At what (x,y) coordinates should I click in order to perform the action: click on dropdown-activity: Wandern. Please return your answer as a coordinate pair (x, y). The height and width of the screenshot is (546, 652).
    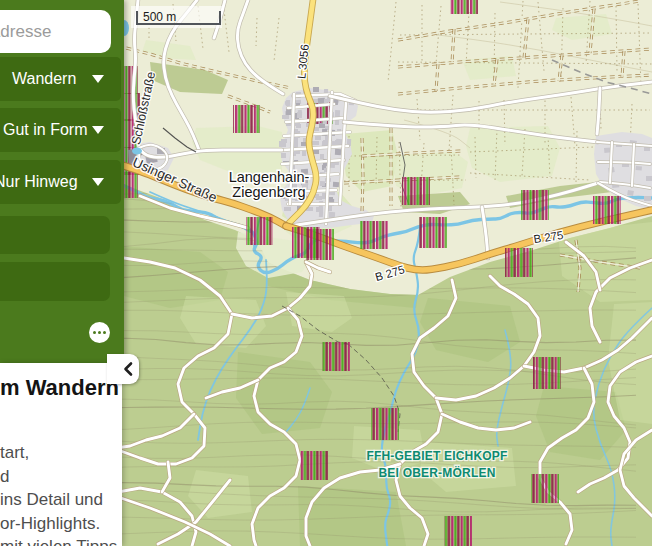
    Looking at the image, I should click on (60, 79).